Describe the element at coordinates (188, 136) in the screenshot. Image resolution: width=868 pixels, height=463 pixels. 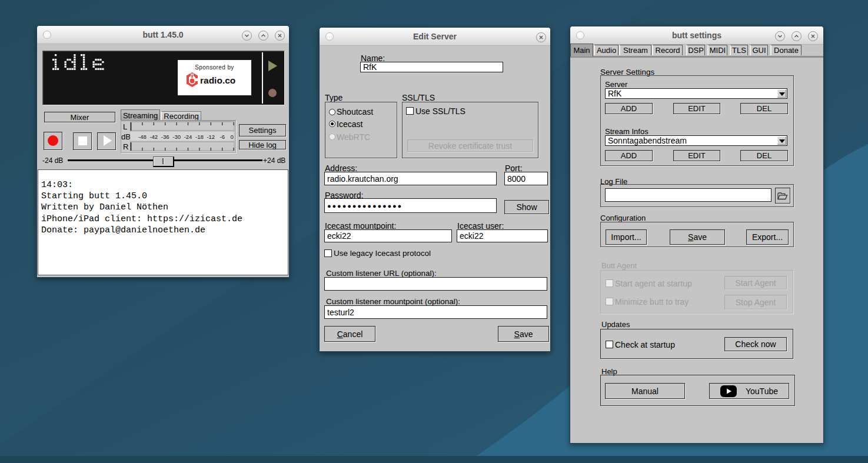
I see `svg-text: -24` at that location.